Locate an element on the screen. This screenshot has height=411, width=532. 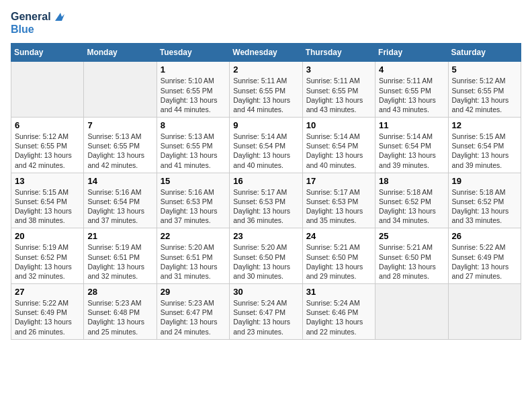
calendar-day-cell: 10Sunrise: 5:14 AM Sunset: 6:54 PM Dayli… is located at coordinates (339, 145).